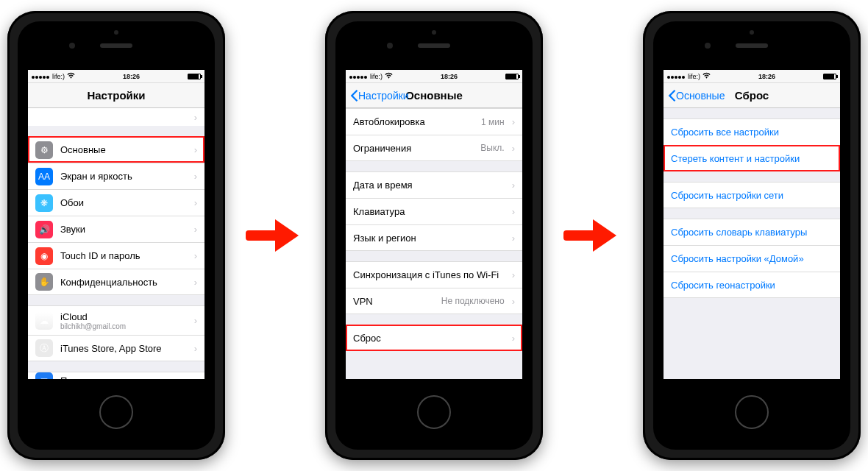 The height and width of the screenshot is (471, 868). I want to click on screen-settings: life:) 18:26 Настройки › ⚙︎Основные›AAЭк…, so click(116, 224).